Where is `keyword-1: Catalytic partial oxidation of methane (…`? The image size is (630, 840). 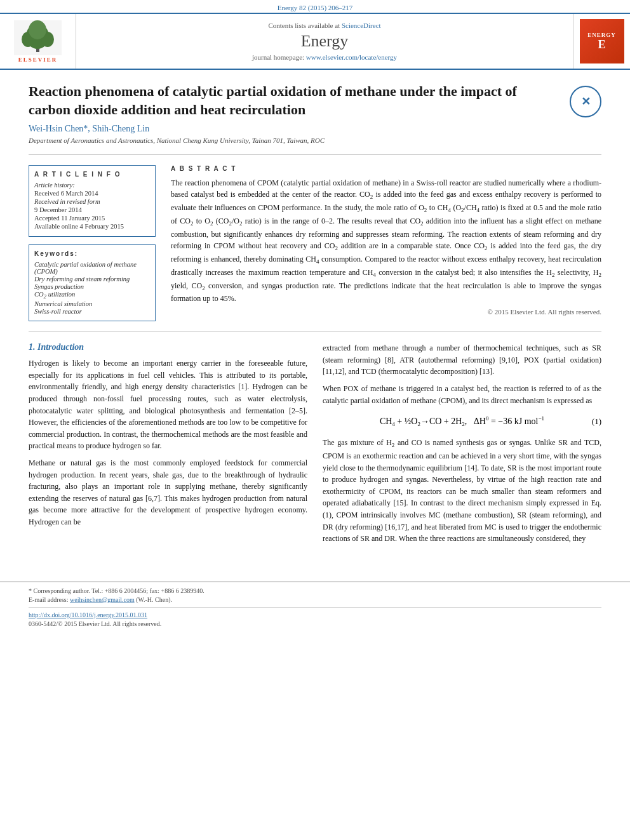 keyword-1: Catalytic partial oxidation of methane (… is located at coordinates (92, 268).